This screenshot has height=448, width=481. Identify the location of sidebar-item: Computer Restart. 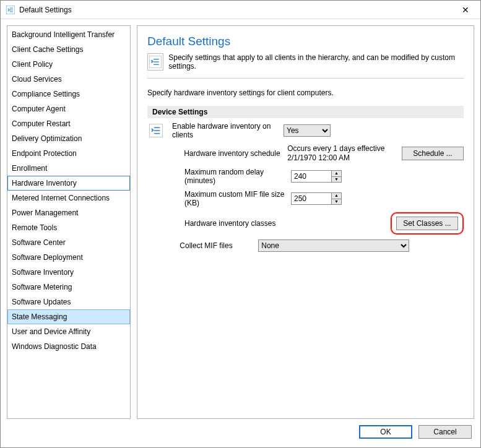
(69, 124).